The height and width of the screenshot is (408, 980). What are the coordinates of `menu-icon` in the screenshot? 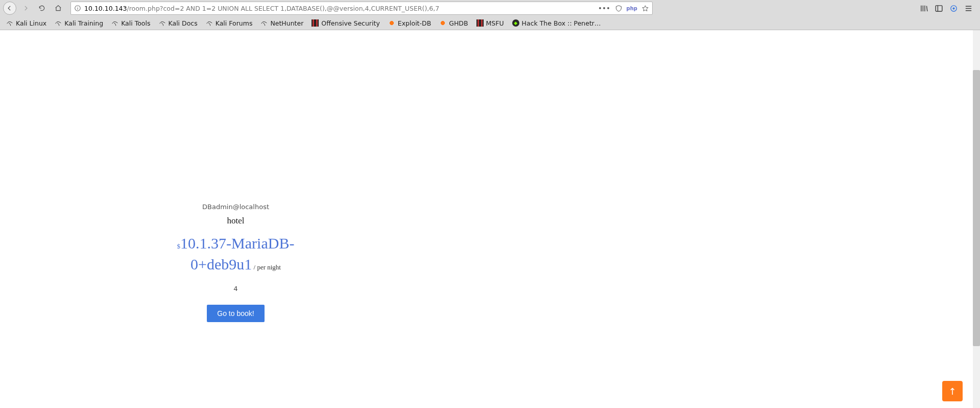 It's located at (968, 8).